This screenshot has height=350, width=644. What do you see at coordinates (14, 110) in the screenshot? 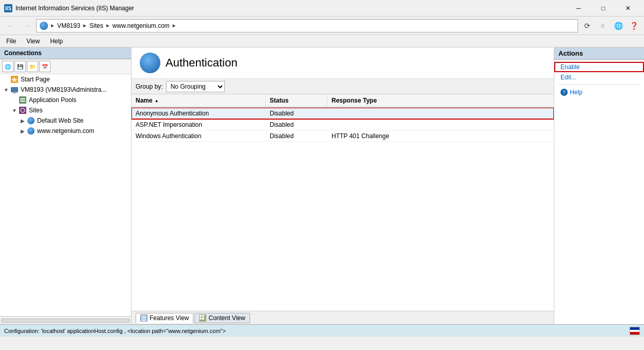
I see `tree-arrow-sites: ▼` at bounding box center [14, 110].